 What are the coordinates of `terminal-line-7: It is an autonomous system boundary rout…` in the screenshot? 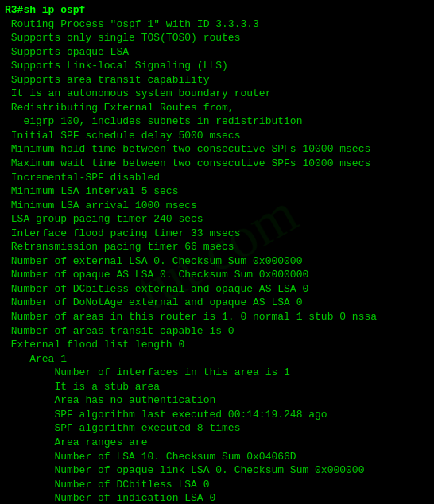 It's located at (217, 94).